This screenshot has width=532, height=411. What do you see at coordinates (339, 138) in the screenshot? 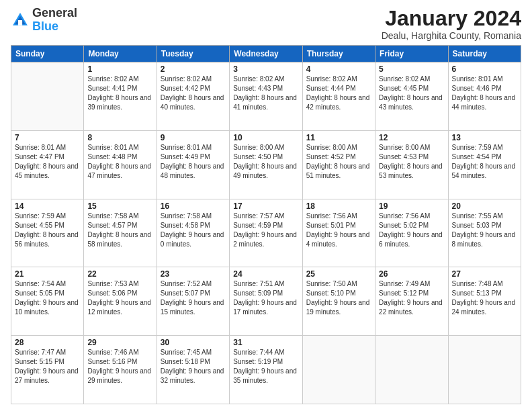
I see `day-number: 11` at bounding box center [339, 138].